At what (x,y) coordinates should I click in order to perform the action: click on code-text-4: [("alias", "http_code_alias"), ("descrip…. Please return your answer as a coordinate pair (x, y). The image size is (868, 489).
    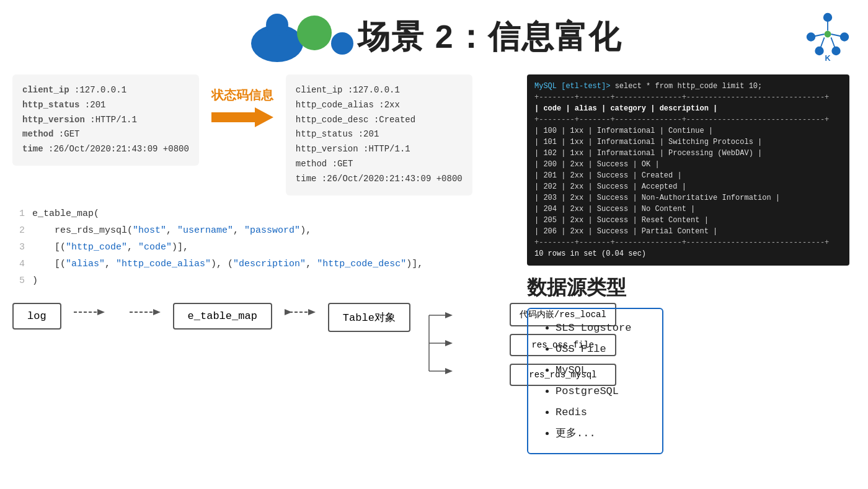
    Looking at the image, I should click on (228, 264).